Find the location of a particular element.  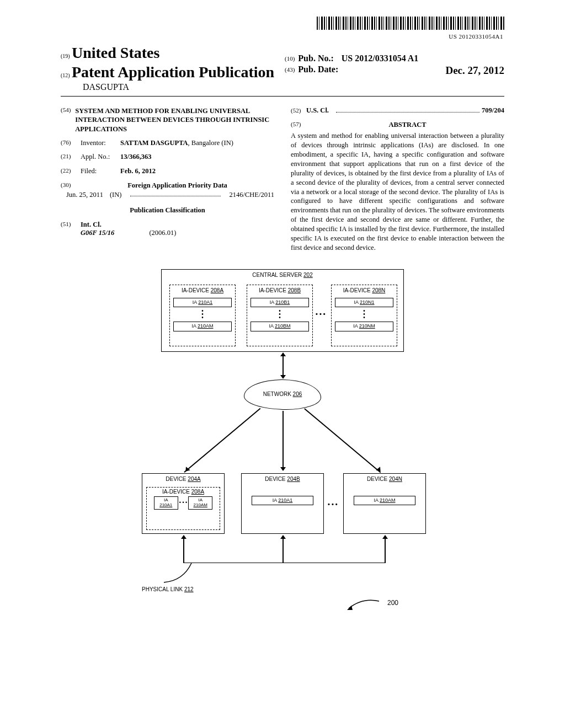

phys-bus is located at coordinates (284, 563).